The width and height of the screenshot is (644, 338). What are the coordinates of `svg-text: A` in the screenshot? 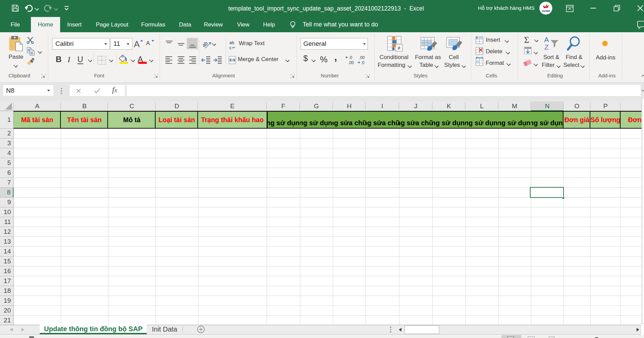 It's located at (547, 39).